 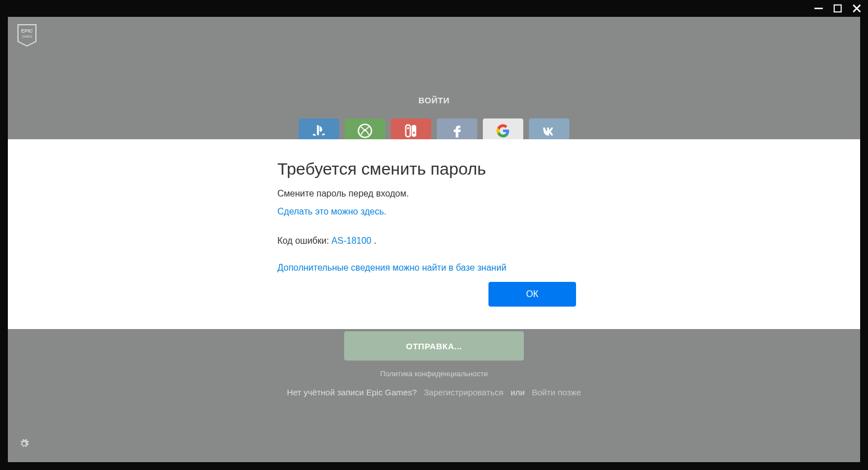 I want to click on knowledge-base-link: Дополнительные сведения можно найти в ба…, so click(x=435, y=268).